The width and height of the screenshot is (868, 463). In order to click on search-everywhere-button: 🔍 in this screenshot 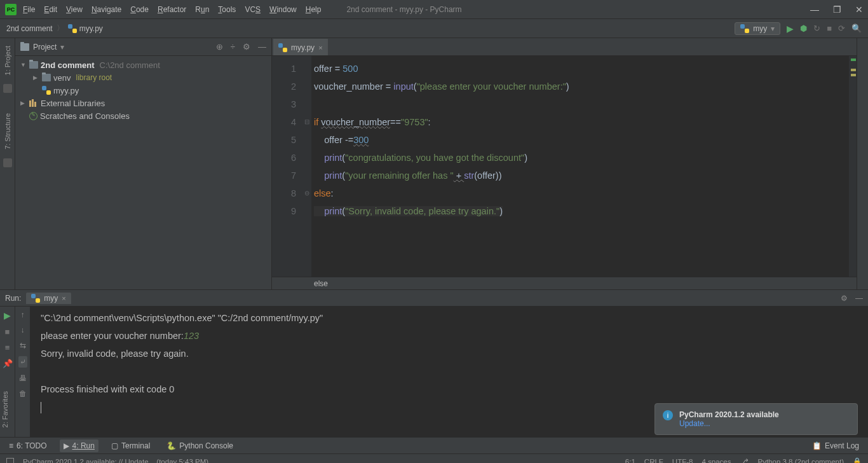, I will do `click(857, 28)`.